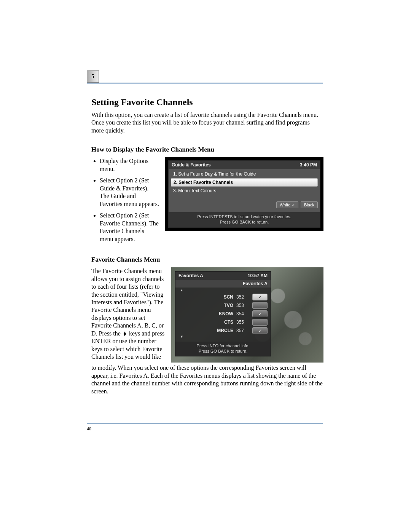 The width and height of the screenshot is (411, 532). I want to click on favorites-panel-title: Favorites A, so click(191, 276).